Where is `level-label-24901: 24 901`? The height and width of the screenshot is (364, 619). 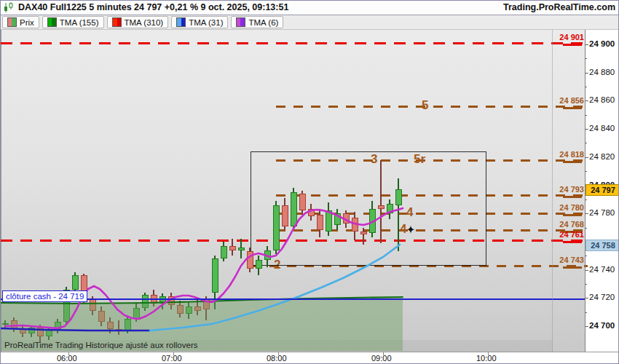 level-label-24901: 24 901 is located at coordinates (572, 37).